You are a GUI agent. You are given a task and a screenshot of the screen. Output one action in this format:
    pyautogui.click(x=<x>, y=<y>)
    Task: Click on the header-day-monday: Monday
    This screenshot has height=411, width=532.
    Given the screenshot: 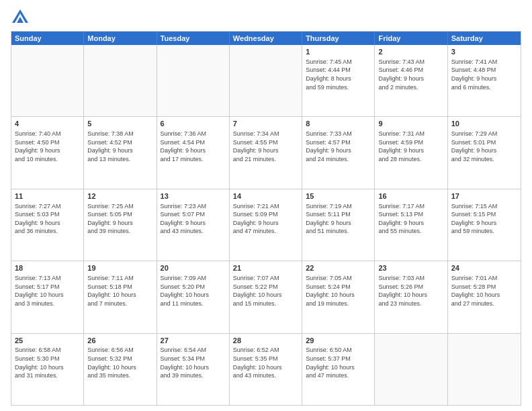 What is the action you would take?
    pyautogui.click(x=120, y=38)
    